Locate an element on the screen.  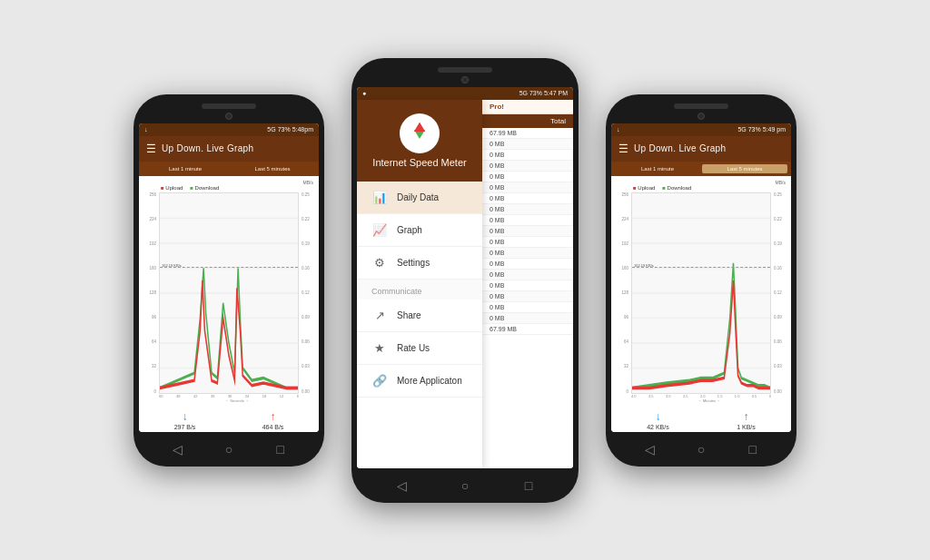
right-time: 5:49 pm is located at coordinates (774, 129).